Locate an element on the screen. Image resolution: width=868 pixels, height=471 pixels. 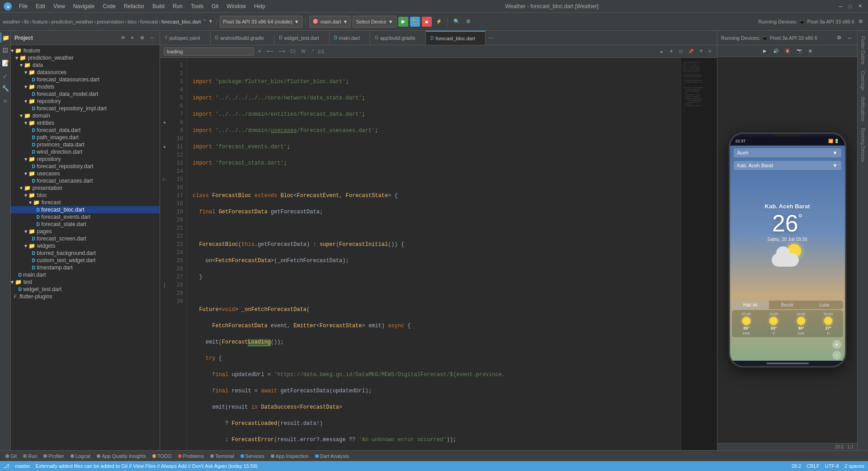
breadcrumb-file: forecast_bloc.dart is located at coordinates (181, 22).